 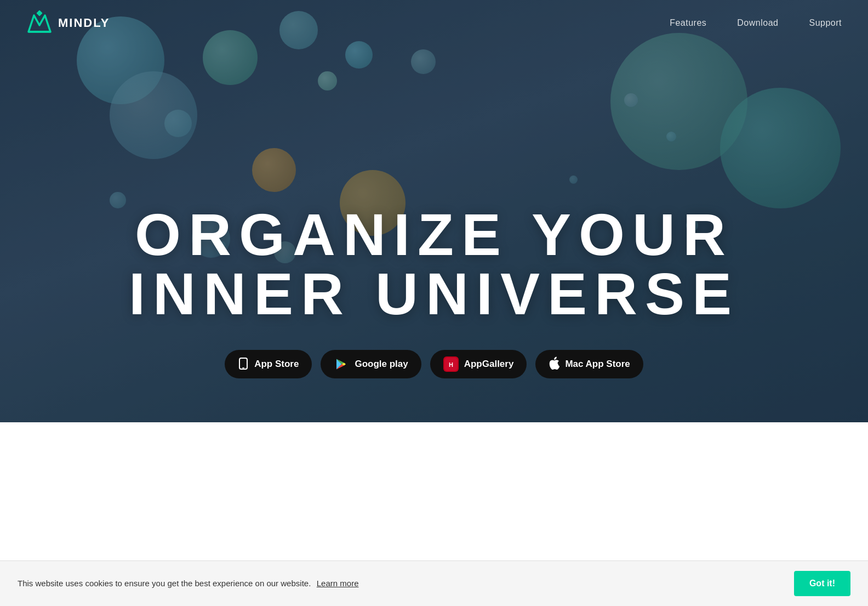 I want to click on nav-support: Support, so click(x=825, y=23).